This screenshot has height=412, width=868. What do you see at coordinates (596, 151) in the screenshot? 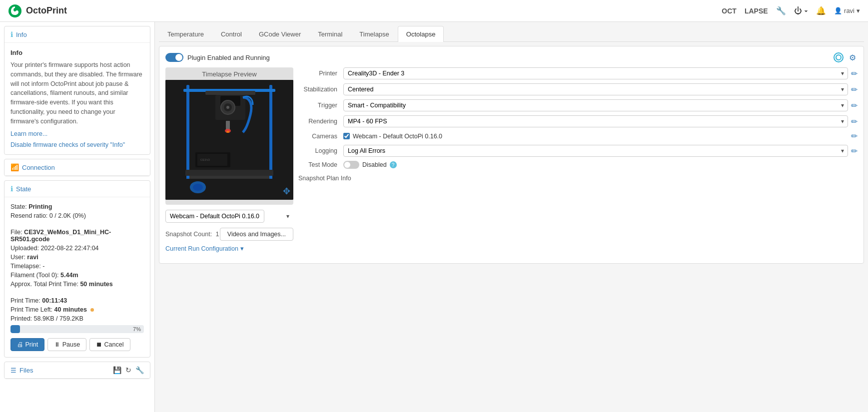
I see `logging-select-wrapper: Log All Errors` at bounding box center [596, 151].